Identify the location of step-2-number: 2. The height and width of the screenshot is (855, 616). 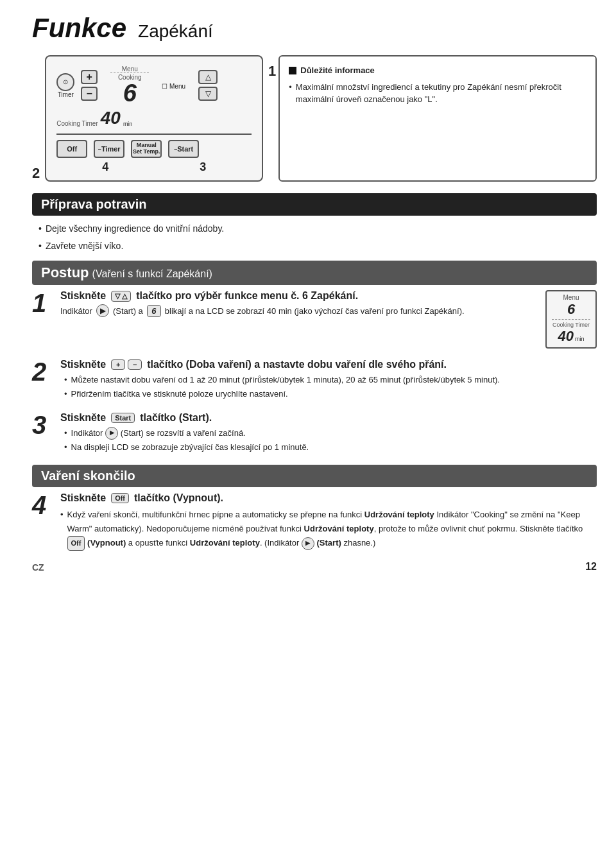
(42, 372).